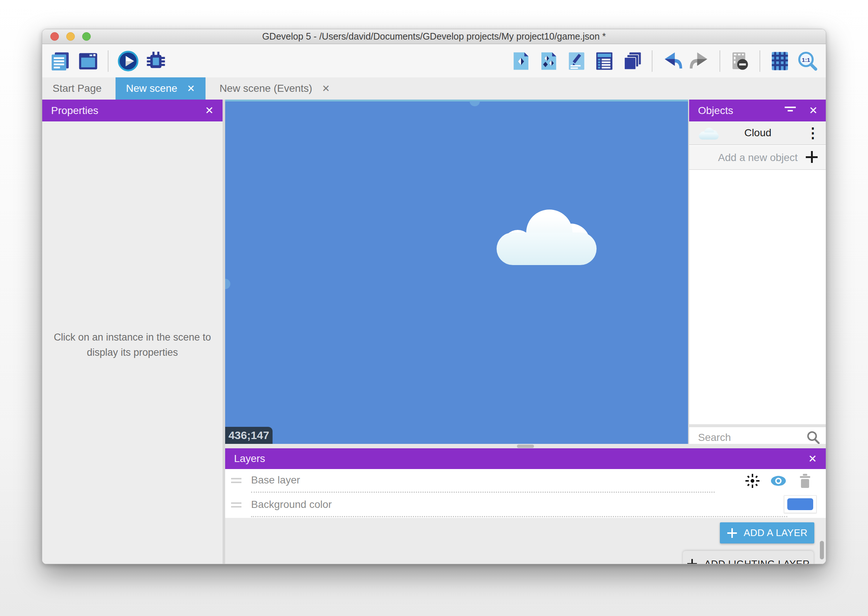 Image resolution: width=868 pixels, height=616 pixels. What do you see at coordinates (132, 111) in the screenshot?
I see `properties-header: Properties ✕` at bounding box center [132, 111].